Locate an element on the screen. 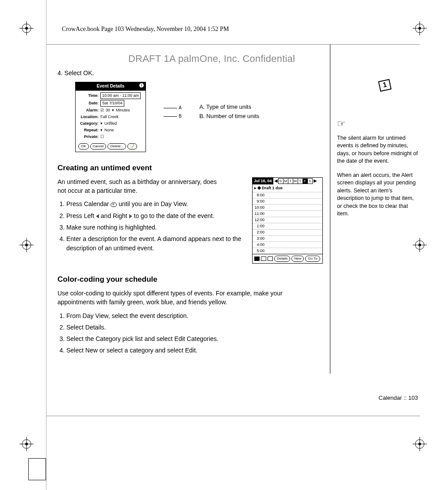 The height and width of the screenshot is (490, 448). untimed-step-3: Make sure nothing is highlighted. is located at coordinates (155, 227).